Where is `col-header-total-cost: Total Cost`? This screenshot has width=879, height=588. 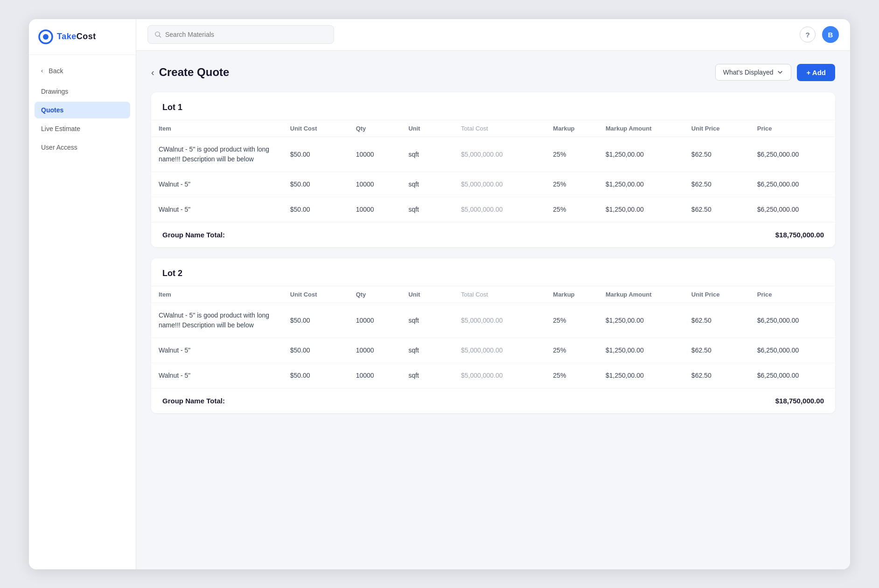
col-header-total-cost: Total Cost is located at coordinates (499, 128).